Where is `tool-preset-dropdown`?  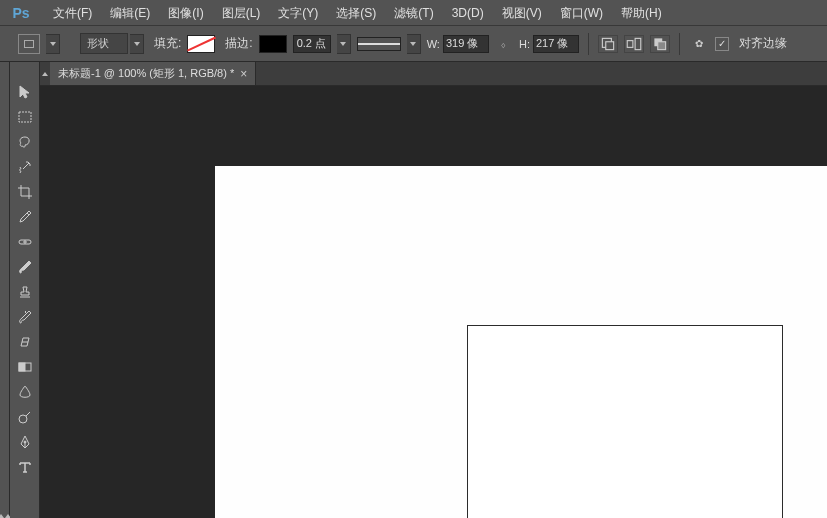
tool-preset-dropdown is located at coordinates (53, 44).